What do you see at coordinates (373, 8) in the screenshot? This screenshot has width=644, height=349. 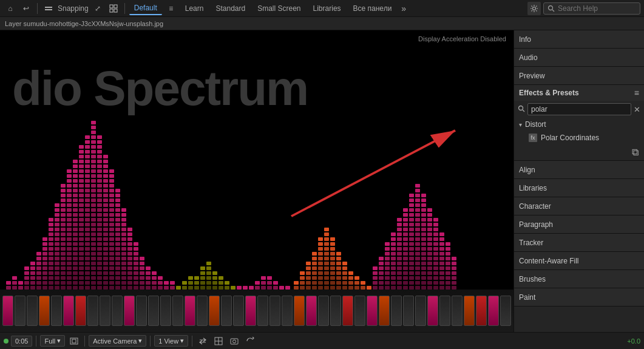 I see `tab-all-panels: Все панели` at bounding box center [373, 8].